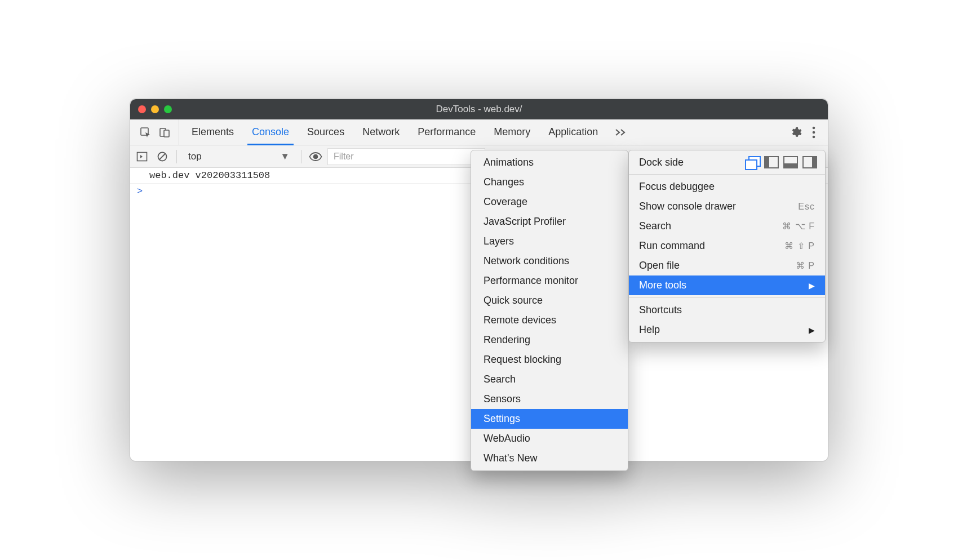 This screenshot has height=560, width=958. Describe the element at coordinates (791, 162) in the screenshot. I see `dock-bottom-icon` at that location.